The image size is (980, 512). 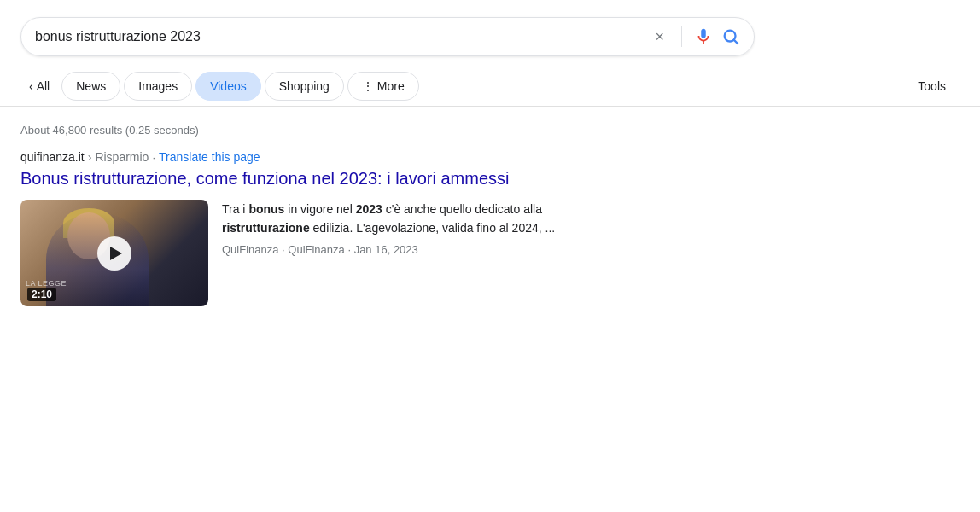 What do you see at coordinates (932, 86) in the screenshot?
I see `tools-label: Tools` at bounding box center [932, 86].